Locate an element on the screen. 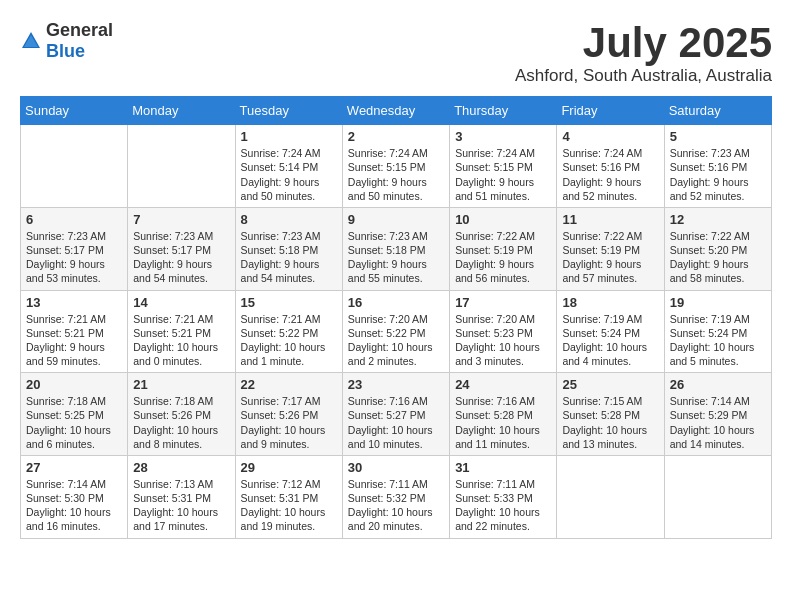 This screenshot has width=792, height=612. day-number: 25 is located at coordinates (610, 384).